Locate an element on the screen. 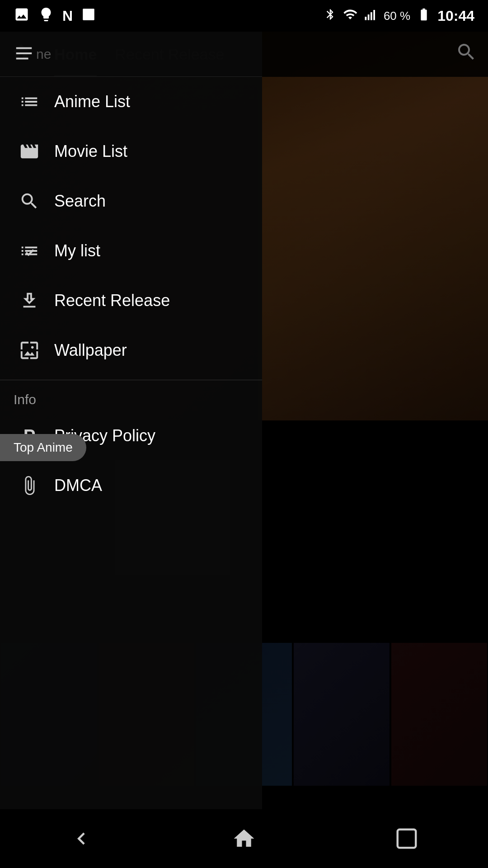 The image size is (488, 868). n-icon: N is located at coordinates (68, 16).